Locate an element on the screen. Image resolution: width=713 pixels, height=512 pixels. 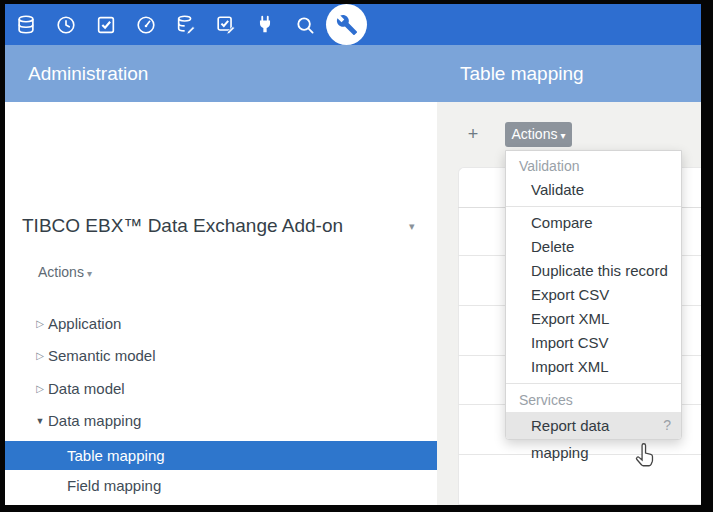
plug-icon is located at coordinates (264, 24).